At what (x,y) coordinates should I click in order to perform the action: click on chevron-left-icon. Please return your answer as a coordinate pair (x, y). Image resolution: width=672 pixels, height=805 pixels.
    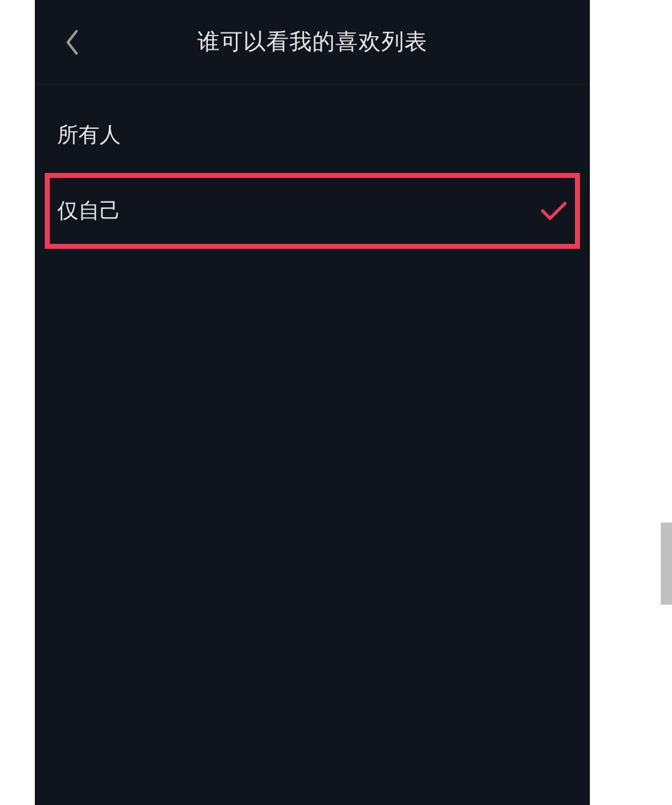
    Looking at the image, I should click on (72, 42).